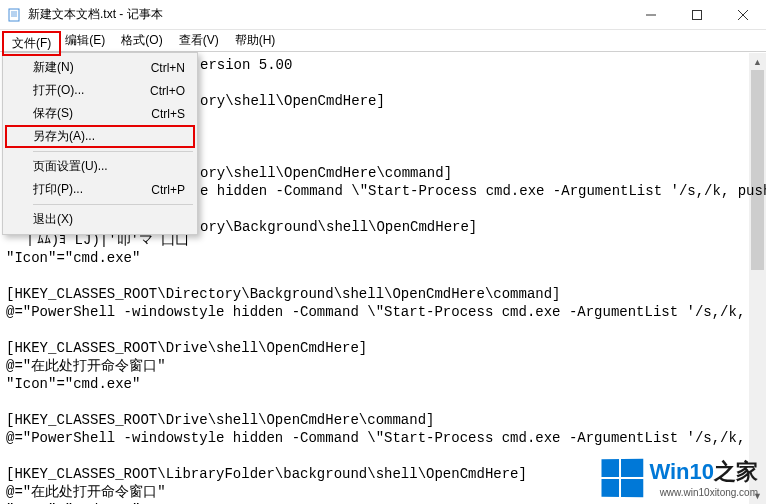 This screenshot has width=766, height=504. Describe the element at coordinates (383, 15) in the screenshot. I see `titlebar: 新建文本文档.txt - 记事本` at that location.